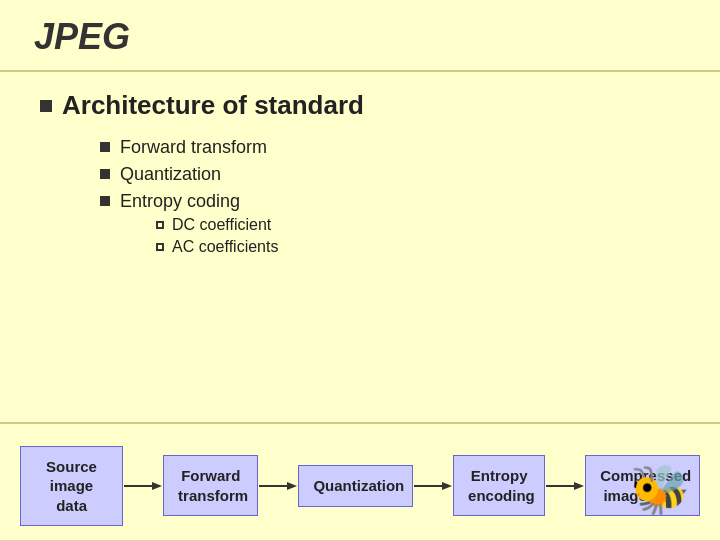 The height and width of the screenshot is (540, 720). Describe the element at coordinates (390, 226) in the screenshot. I see `list-item: Entropy coding DC coefficient AC coeffic…` at that location.